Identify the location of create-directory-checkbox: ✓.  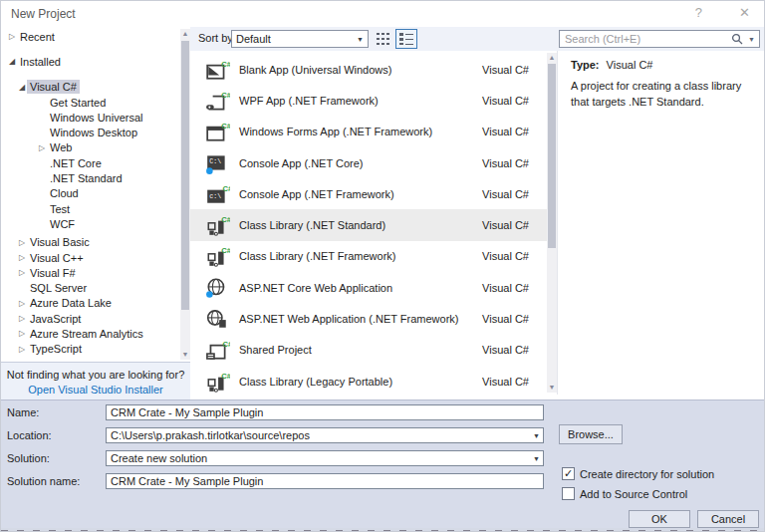
(568, 474).